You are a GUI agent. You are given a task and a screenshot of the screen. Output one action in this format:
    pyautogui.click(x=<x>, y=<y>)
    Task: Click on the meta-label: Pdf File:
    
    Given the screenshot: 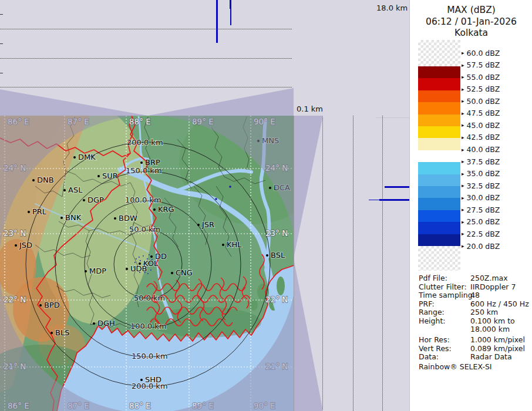 What is the action you would take?
    pyautogui.click(x=433, y=278)
    